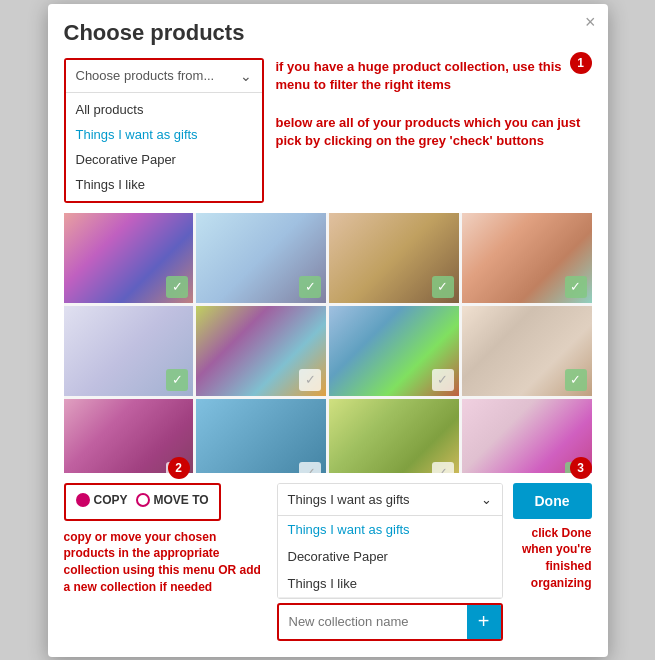  Describe the element at coordinates (182, 500) in the screenshot. I see `move-label: MOVE TO` at that location.